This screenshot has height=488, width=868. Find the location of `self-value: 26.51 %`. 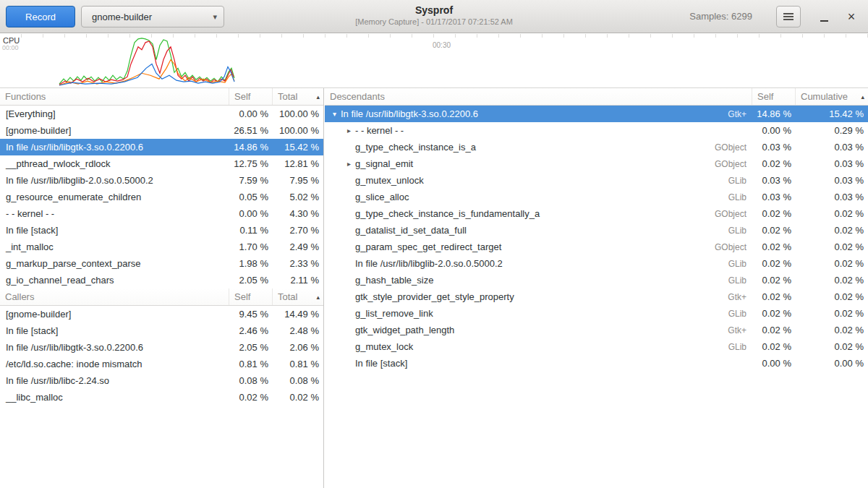

self-value: 26.51 % is located at coordinates (251, 130).